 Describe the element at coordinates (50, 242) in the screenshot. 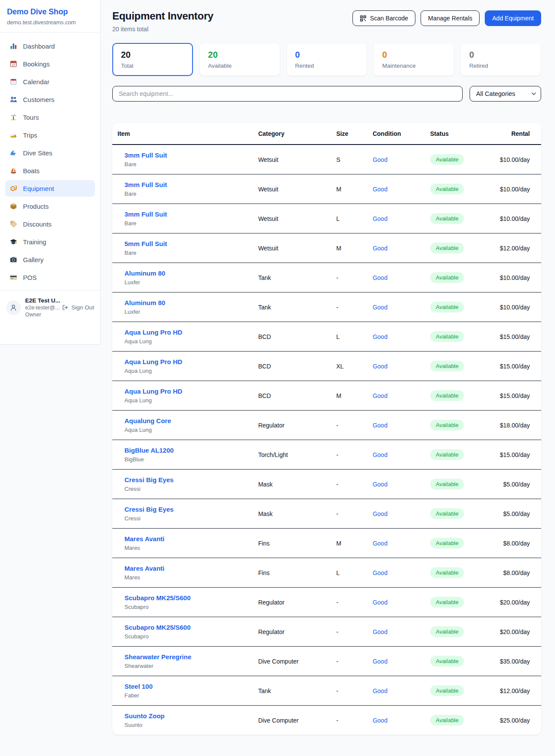

I see `sidebar-item-training: Training` at that location.